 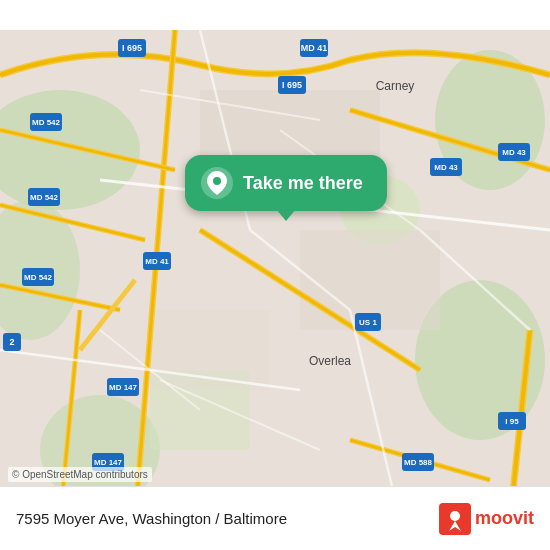 What do you see at coordinates (275, 518) in the screenshot?
I see `bottom-bar: 7595 Moyer Ave, Washington / Baltimore m…` at bounding box center [275, 518].